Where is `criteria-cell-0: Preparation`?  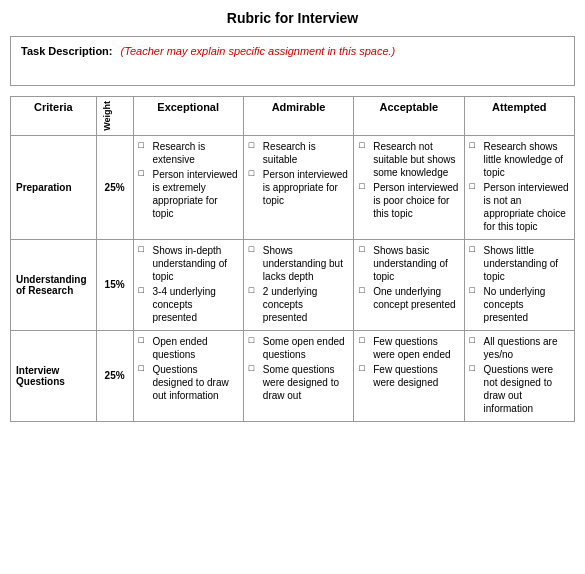 criteria-cell-0: Preparation is located at coordinates (54, 187).